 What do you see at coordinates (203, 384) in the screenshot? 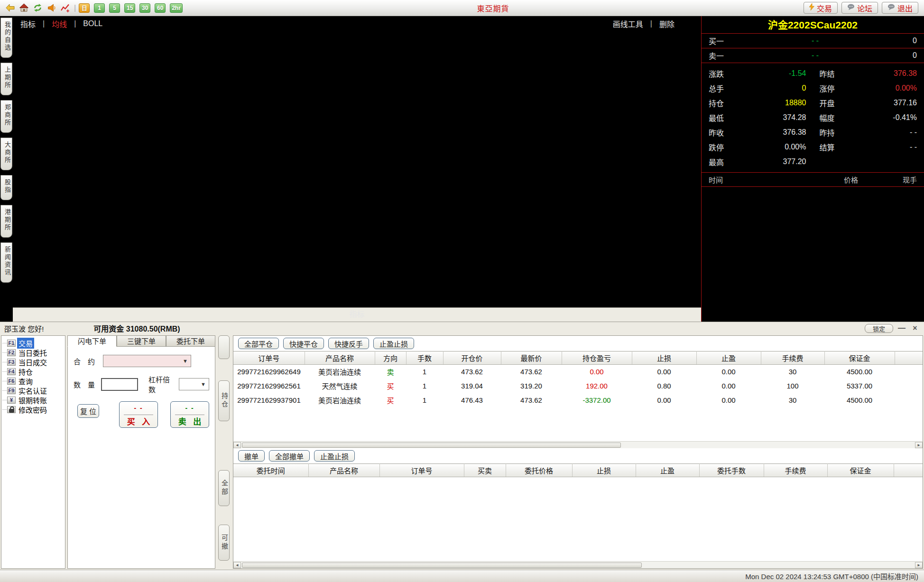
I see `chevron-down-icon: ▼` at bounding box center [203, 384].